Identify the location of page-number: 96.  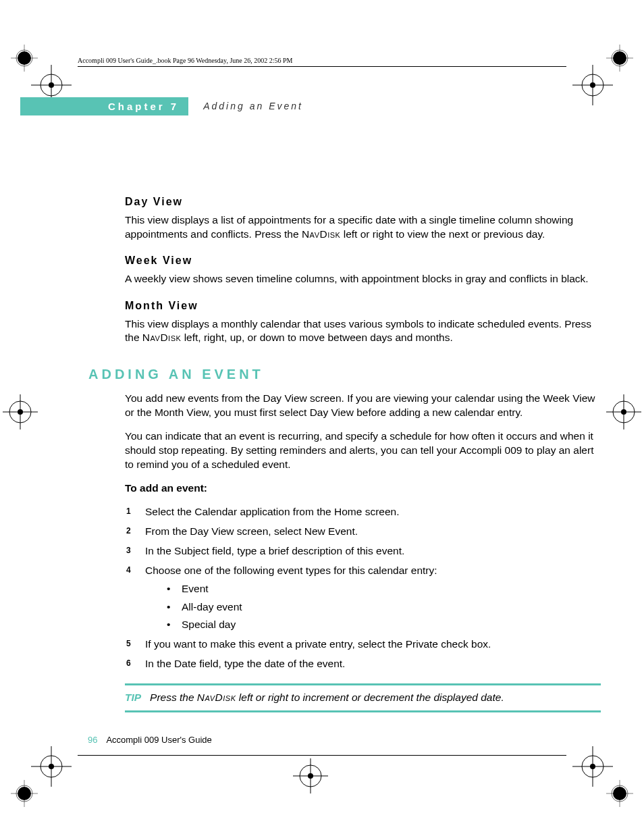
(92, 740).